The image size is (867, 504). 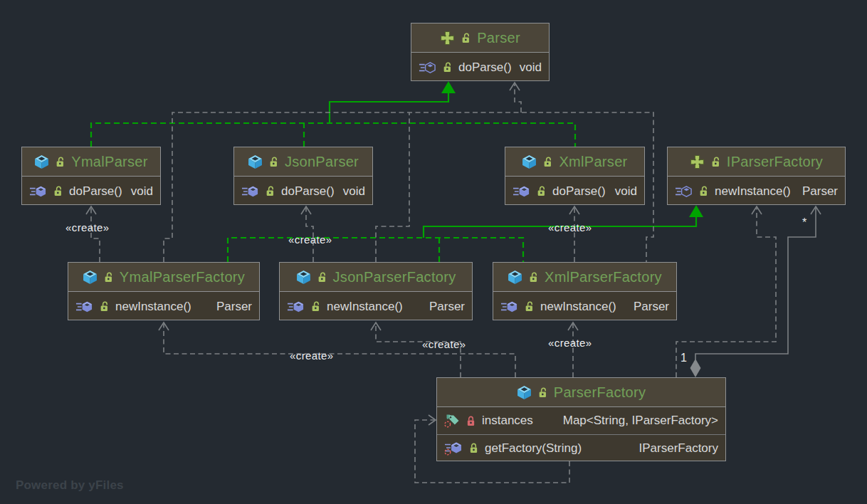 What do you see at coordinates (575, 176) in the screenshot?
I see `class-node-xmlparser: XmlParser doParse() void` at bounding box center [575, 176].